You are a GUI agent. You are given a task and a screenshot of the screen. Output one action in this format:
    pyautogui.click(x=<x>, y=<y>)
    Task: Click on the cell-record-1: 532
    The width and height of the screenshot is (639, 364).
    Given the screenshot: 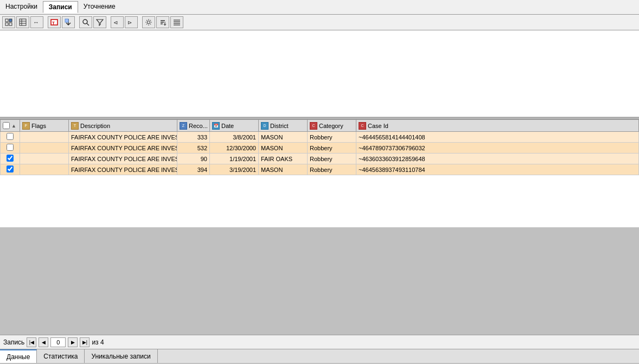 What is the action you would take?
    pyautogui.click(x=194, y=148)
    